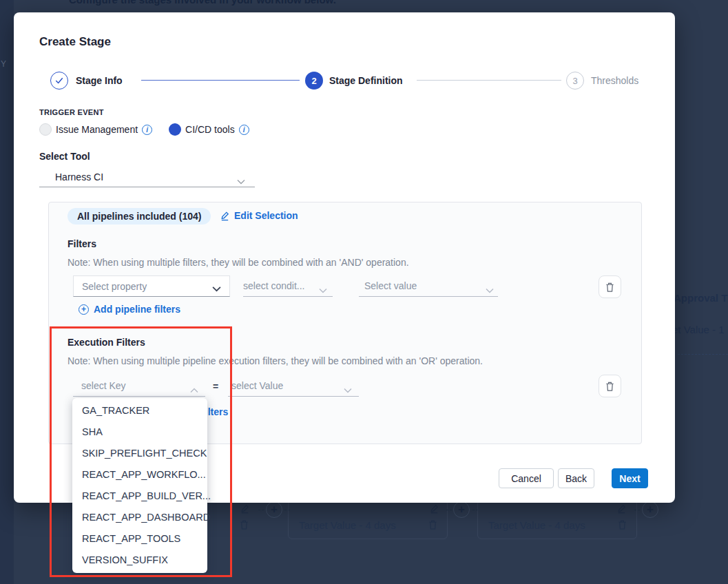 Image resolution: width=728 pixels, height=584 pixels. What do you see at coordinates (79, 177) in the screenshot?
I see `tool-select-value: Harness CI` at bounding box center [79, 177].